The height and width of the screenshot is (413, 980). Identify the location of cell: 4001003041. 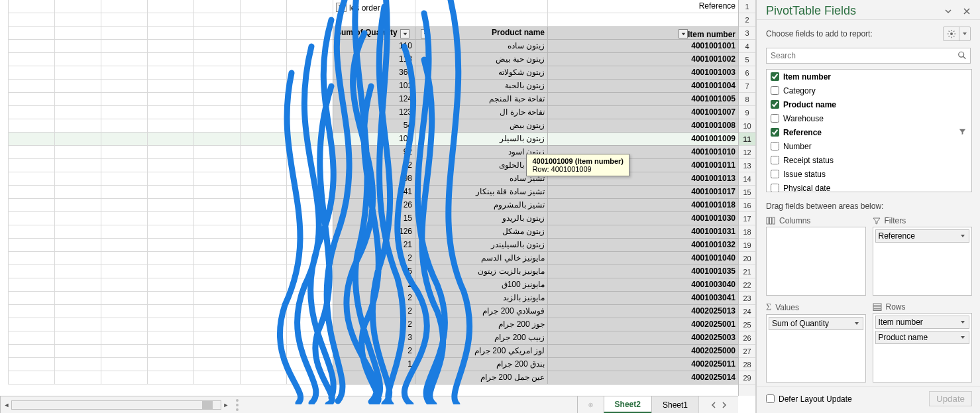
(643, 298).